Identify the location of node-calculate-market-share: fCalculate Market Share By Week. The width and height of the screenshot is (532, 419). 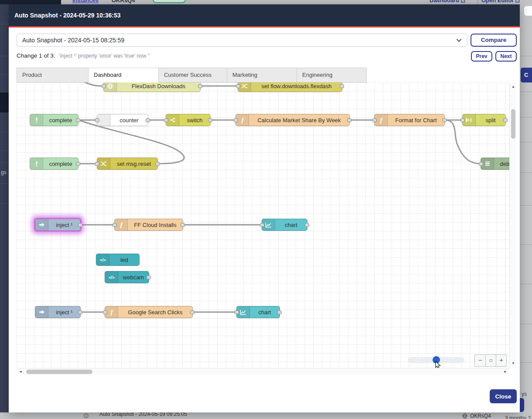
(293, 120).